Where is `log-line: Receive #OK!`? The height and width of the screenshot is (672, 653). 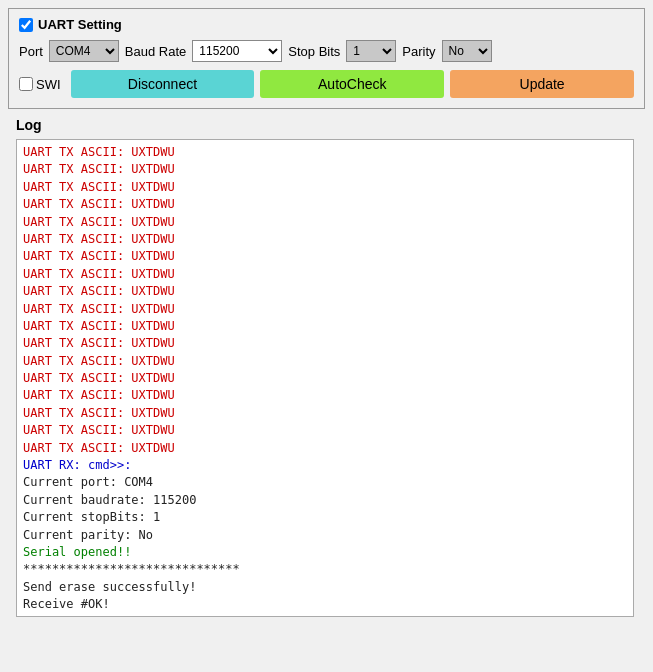 log-line: Receive #OK! is located at coordinates (325, 604).